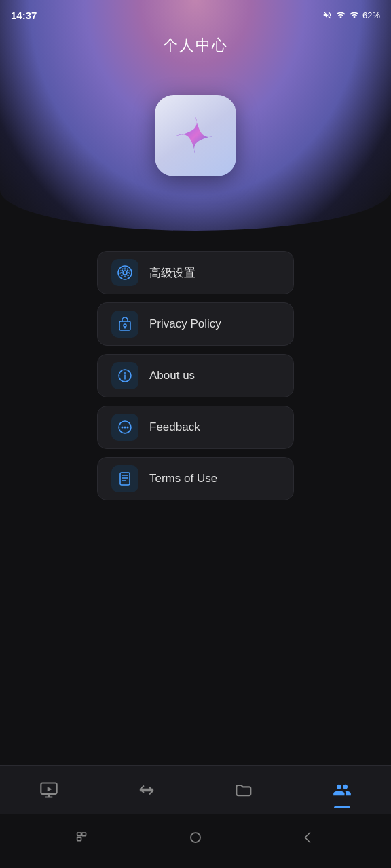  I want to click on transfer-nav-icon, so click(147, 790).